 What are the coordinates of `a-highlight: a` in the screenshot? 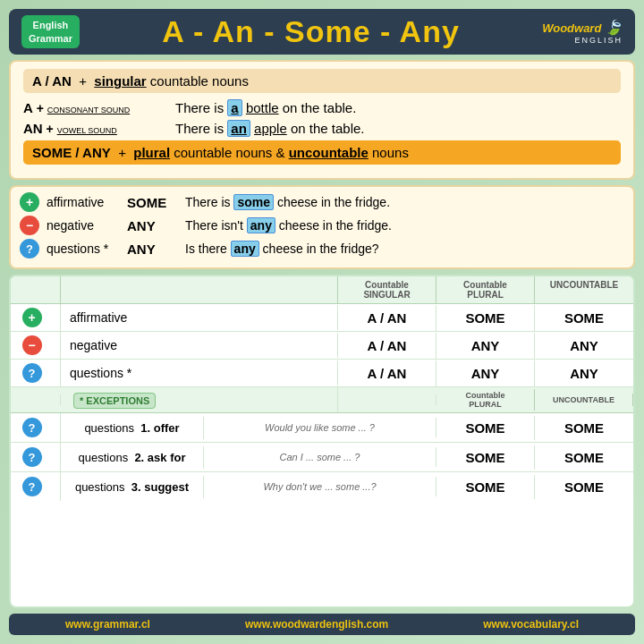 It's located at (234, 107).